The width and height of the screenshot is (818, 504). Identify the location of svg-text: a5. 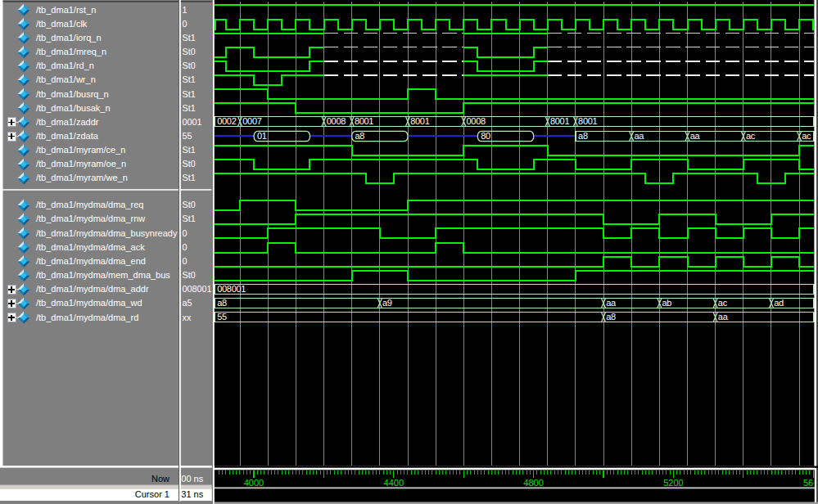
(188, 303).